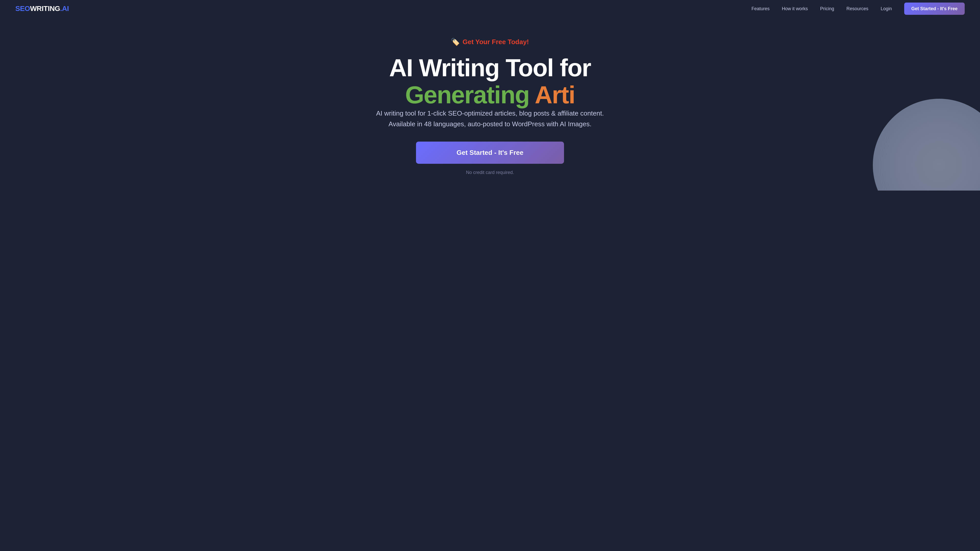 The height and width of the screenshot is (551, 980). I want to click on hero-title-line2: Generating Arti, so click(490, 95).